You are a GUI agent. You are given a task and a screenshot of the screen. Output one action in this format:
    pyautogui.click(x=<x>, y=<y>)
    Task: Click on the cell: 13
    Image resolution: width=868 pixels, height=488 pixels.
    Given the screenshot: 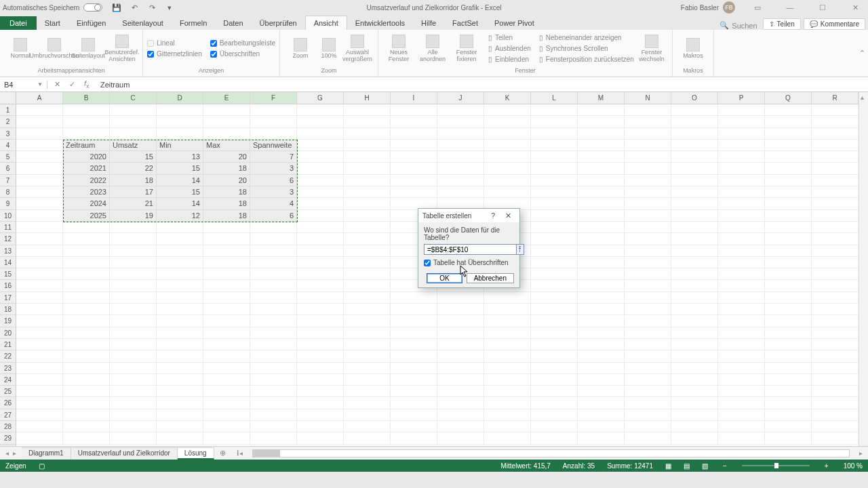 What is the action you would take?
    pyautogui.click(x=180, y=157)
    